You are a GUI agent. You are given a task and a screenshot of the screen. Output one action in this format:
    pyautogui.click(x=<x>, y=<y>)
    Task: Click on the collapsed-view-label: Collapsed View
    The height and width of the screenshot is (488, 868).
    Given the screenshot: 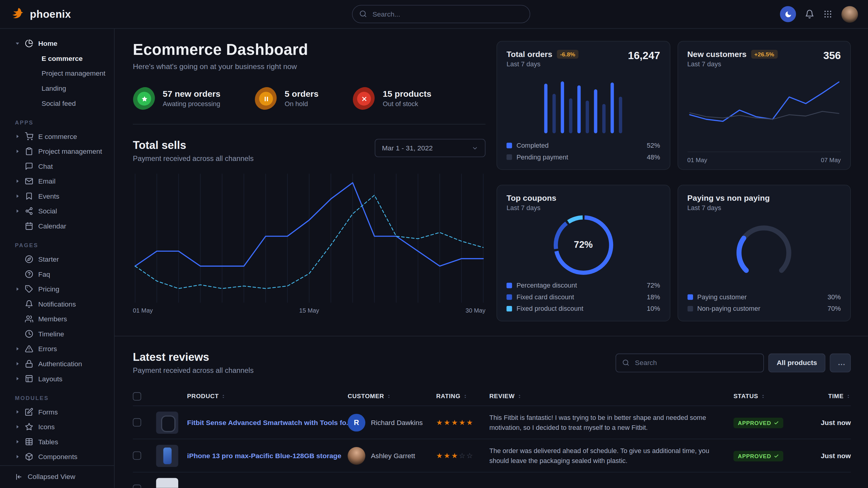 What is the action you would take?
    pyautogui.click(x=52, y=477)
    